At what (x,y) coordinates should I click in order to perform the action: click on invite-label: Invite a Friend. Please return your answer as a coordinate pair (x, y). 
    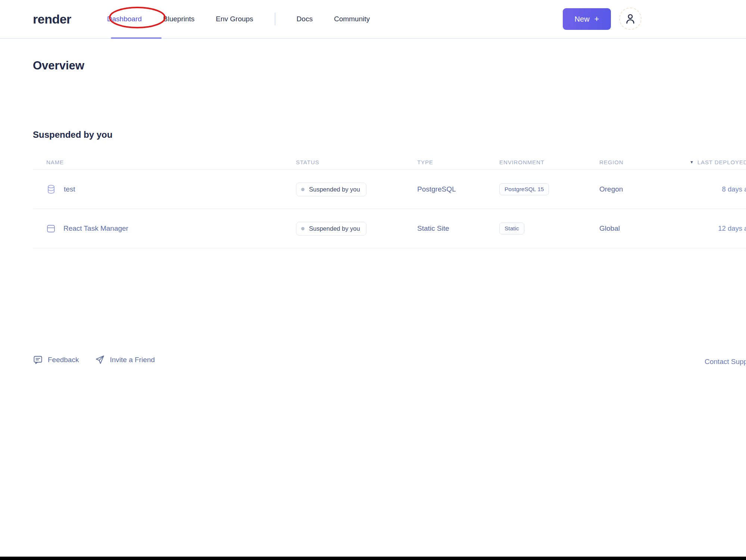
    Looking at the image, I should click on (132, 360).